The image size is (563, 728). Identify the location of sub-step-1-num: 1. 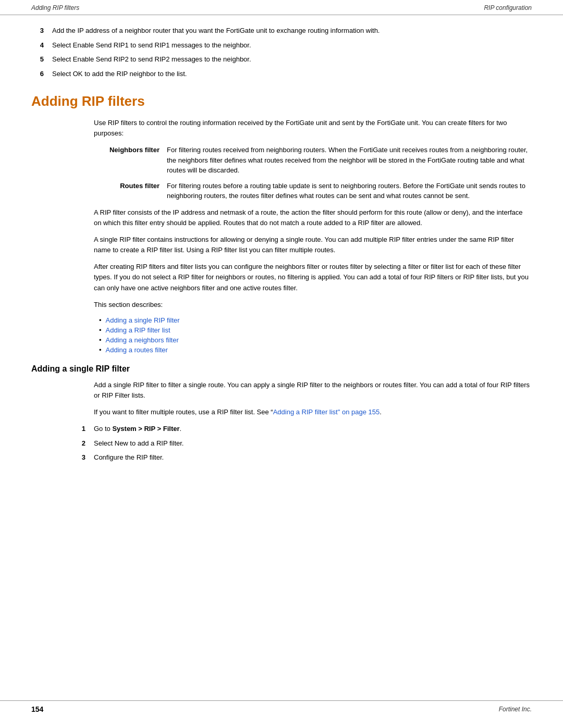
(83, 429).